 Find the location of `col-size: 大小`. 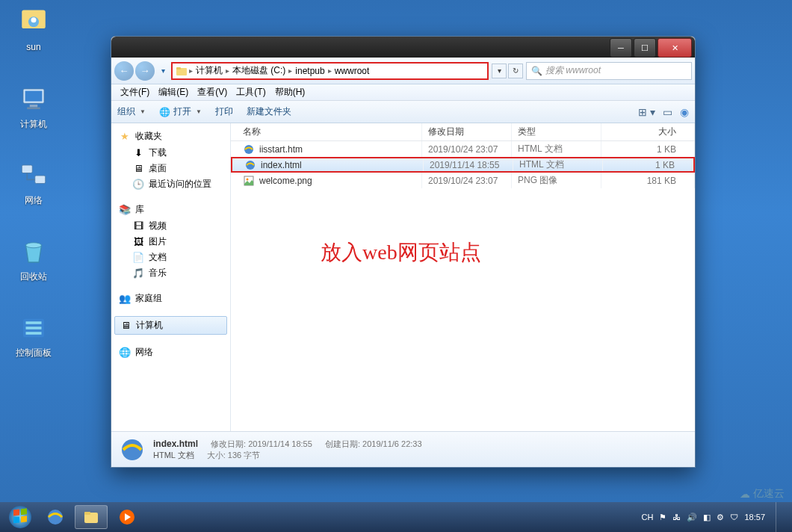

col-size: 大小 is located at coordinates (649, 132).